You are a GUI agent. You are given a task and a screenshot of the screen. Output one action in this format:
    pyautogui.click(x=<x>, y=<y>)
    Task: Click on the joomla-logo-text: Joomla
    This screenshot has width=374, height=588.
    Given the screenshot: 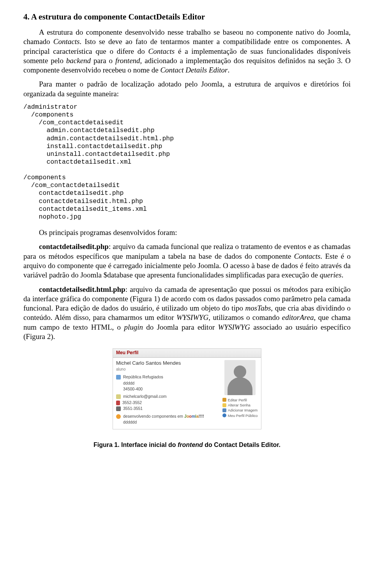 What is the action you would take?
    pyautogui.click(x=192, y=416)
    